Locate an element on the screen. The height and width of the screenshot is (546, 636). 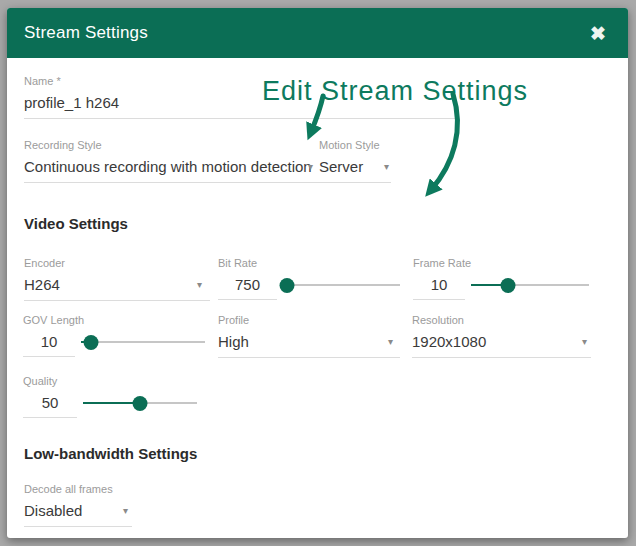
quality-field: Quality 50 is located at coordinates (110, 394).